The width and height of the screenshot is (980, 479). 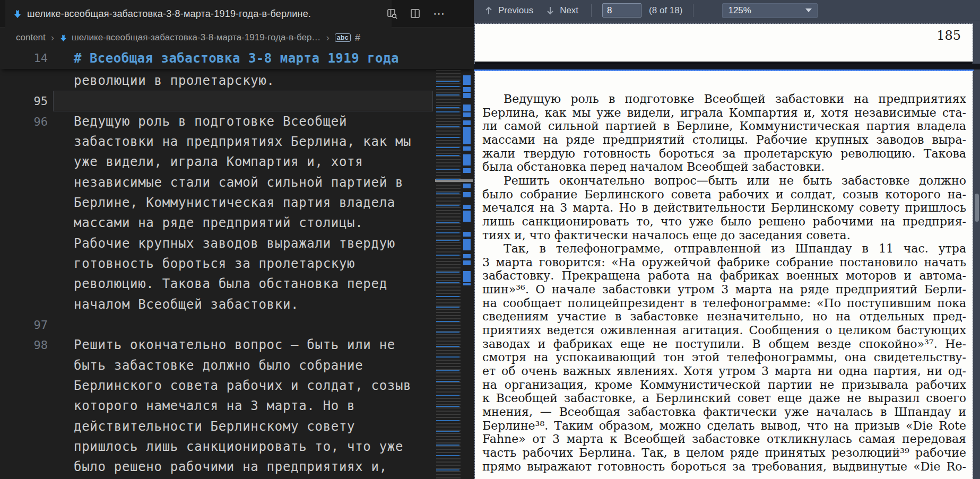 I want to click on pdf-text-line: было собрание Берлинского совета рабочих…, so click(x=724, y=195).